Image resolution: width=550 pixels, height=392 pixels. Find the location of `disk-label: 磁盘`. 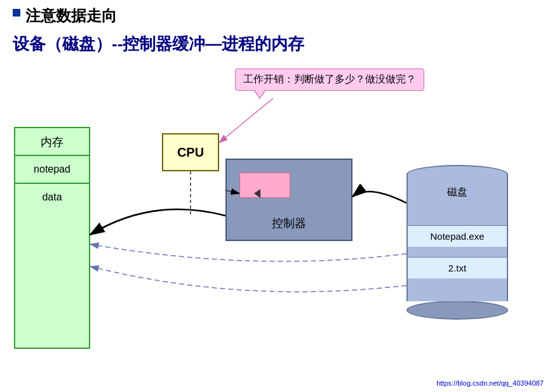

disk-label: 磁盘 is located at coordinates (457, 193).